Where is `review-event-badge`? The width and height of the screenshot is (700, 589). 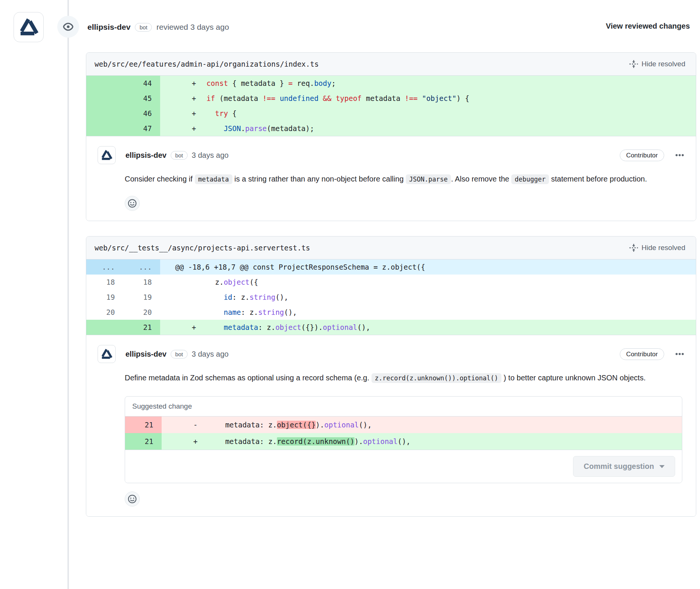 review-event-badge is located at coordinates (68, 27).